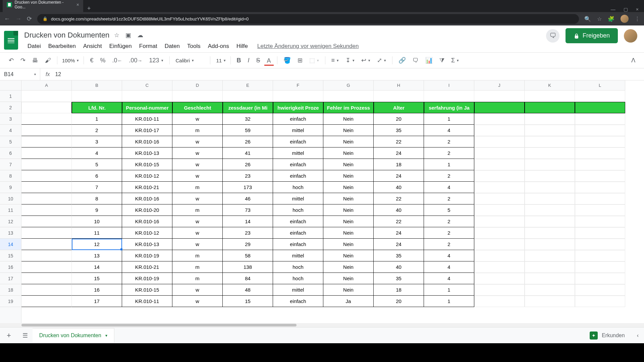 The width and height of the screenshot is (644, 362). I want to click on row-header-13: 13, so click(11, 233).